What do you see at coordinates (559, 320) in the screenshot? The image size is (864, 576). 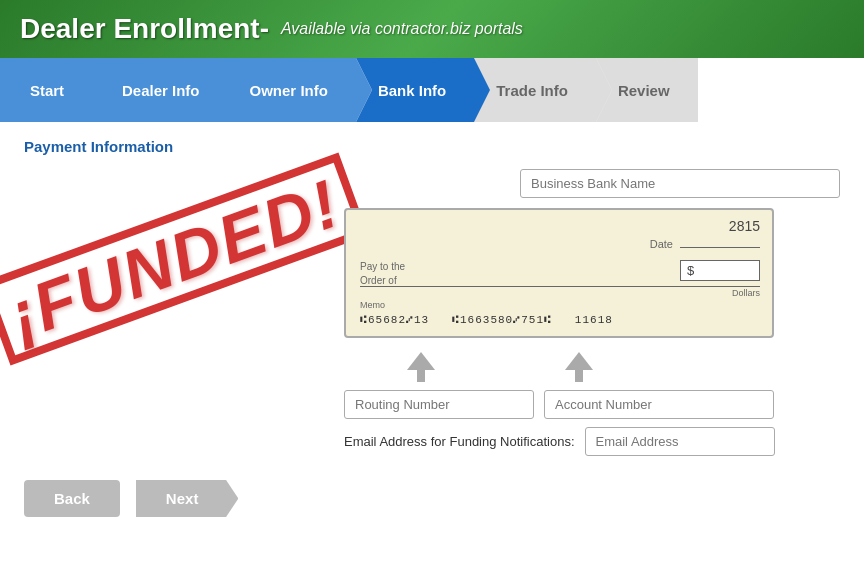 I see `check-routing-line: ⑆65682⑇13 ⑆1663580⑇751⑆ 11618` at bounding box center [559, 320].